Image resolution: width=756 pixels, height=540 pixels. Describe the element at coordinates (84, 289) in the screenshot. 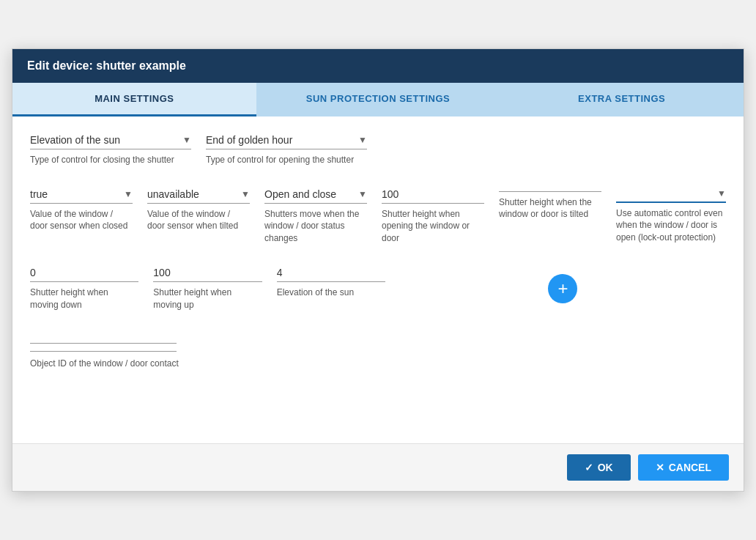

I see `field-down-height: 0 Shutter height when moving down` at that location.